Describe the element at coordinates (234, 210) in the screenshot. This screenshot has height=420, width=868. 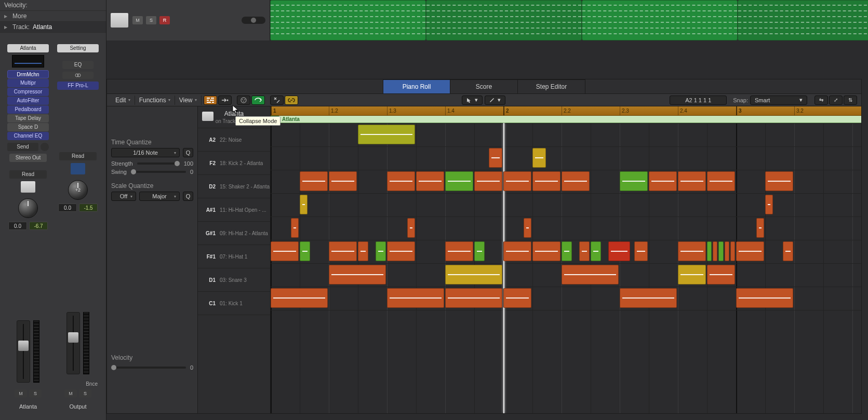
I see `row-label: A#111: Hi-Hat Open - ...` at that location.